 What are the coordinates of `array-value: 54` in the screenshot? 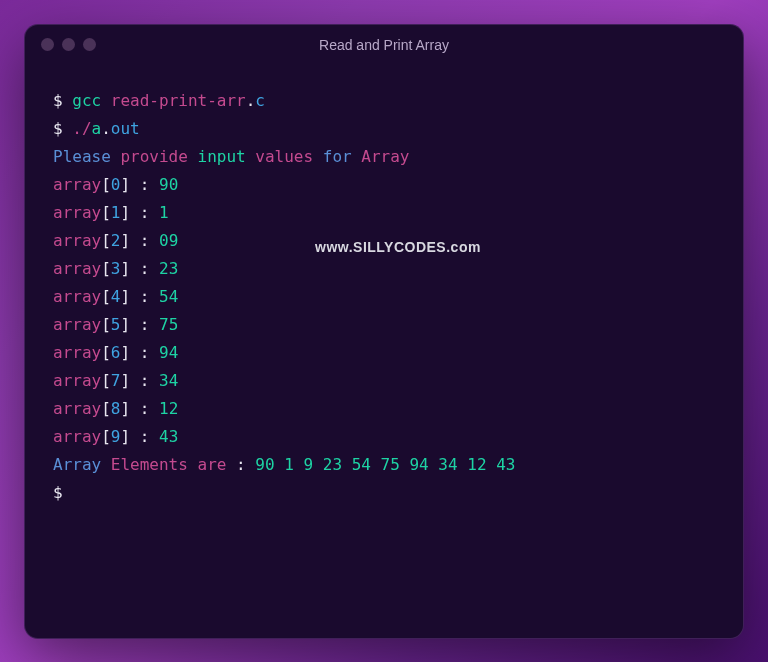 It's located at (168, 296).